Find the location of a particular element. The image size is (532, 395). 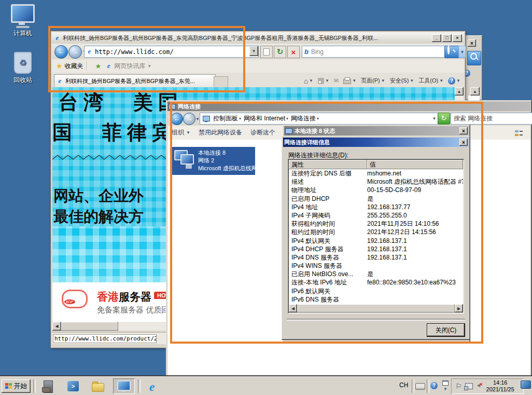

detail-row: IPv4 地址192.168.137.77 is located at coordinates (376, 207).